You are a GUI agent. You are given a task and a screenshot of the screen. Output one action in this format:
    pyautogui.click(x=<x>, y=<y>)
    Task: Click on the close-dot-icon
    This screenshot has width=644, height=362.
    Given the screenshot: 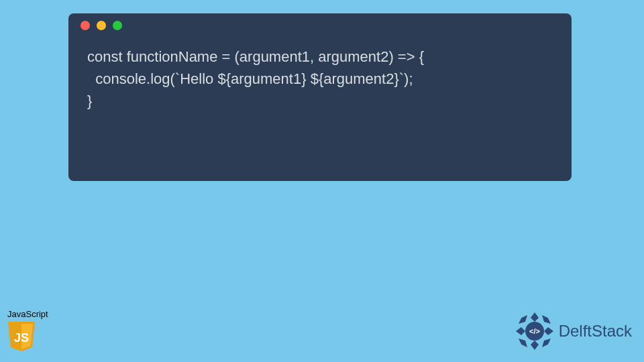 What is the action you would take?
    pyautogui.click(x=85, y=25)
    